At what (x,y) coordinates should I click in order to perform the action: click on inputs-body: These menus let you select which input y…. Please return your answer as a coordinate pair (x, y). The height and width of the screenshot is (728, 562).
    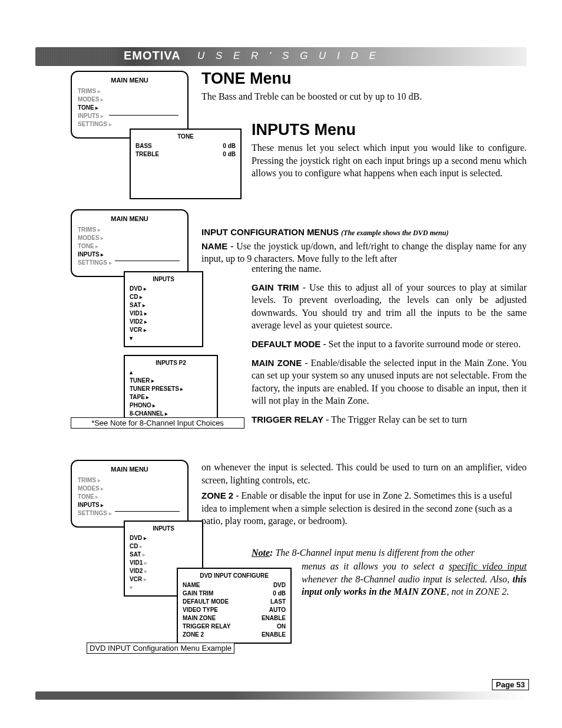
    Looking at the image, I should click on (389, 160).